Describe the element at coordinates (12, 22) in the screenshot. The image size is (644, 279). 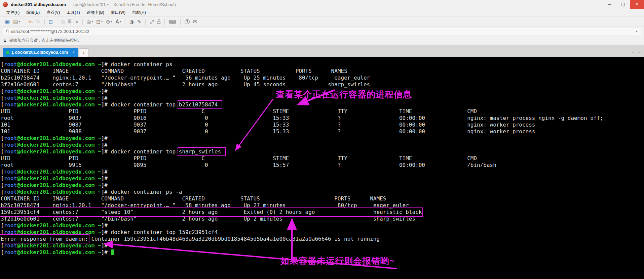
I see `toolbar-group: ▣▤▾` at that location.